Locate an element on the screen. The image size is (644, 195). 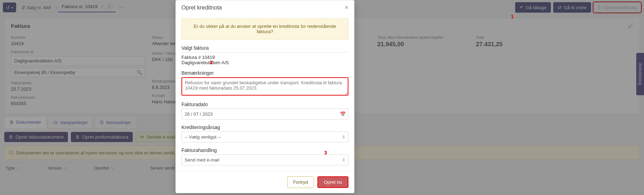
credit-reason-label: Krediteringsårsag is located at coordinates (265, 127).